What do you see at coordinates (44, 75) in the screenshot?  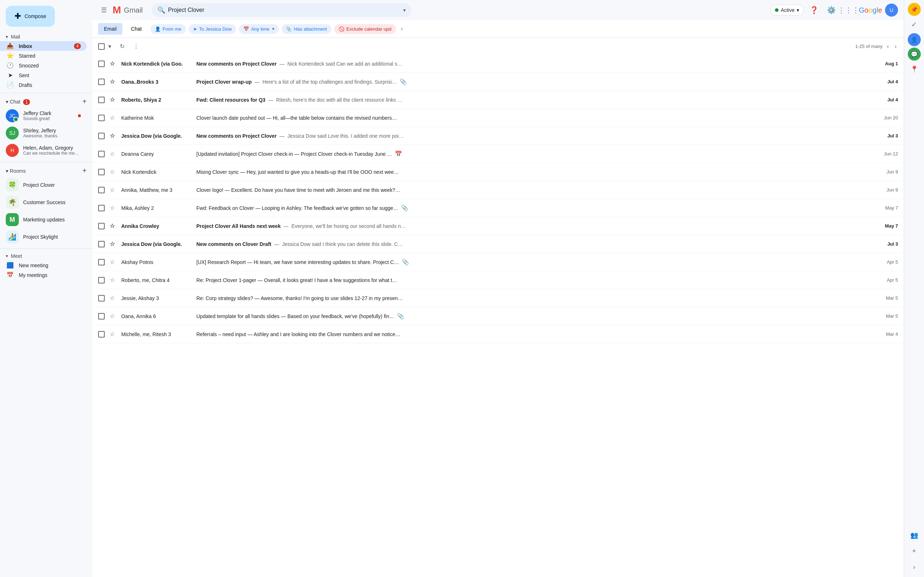 I see `sidebar-item-sent: ➤ Sent` at bounding box center [44, 75].